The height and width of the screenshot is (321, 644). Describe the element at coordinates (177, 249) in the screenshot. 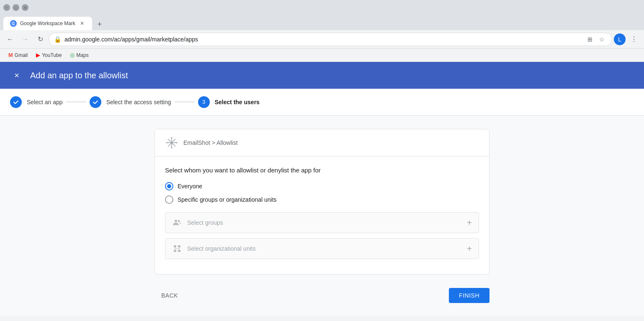

I see `org-units-icon` at that location.